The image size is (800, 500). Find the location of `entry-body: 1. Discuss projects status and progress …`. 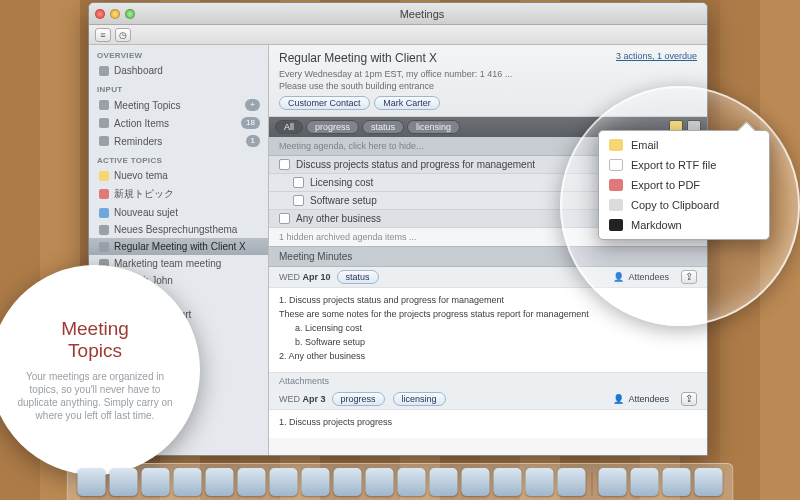

entry-body: 1. Discuss projects status and progress … is located at coordinates (488, 330).